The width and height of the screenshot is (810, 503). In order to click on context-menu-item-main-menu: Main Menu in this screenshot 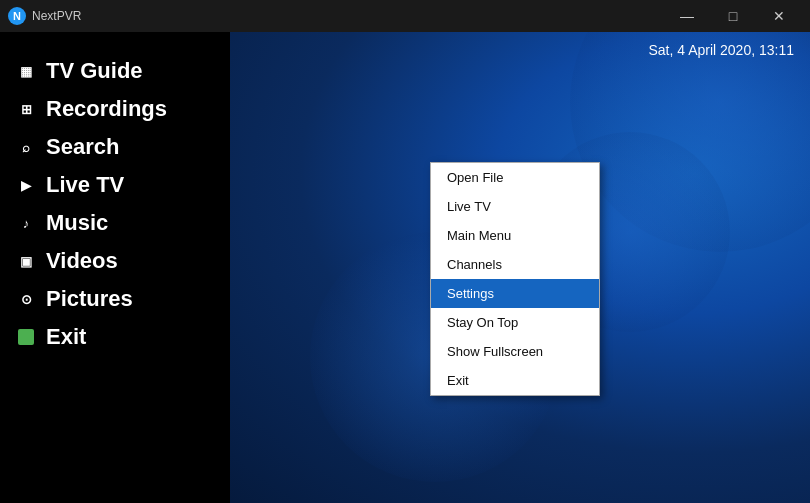, I will do `click(515, 236)`.